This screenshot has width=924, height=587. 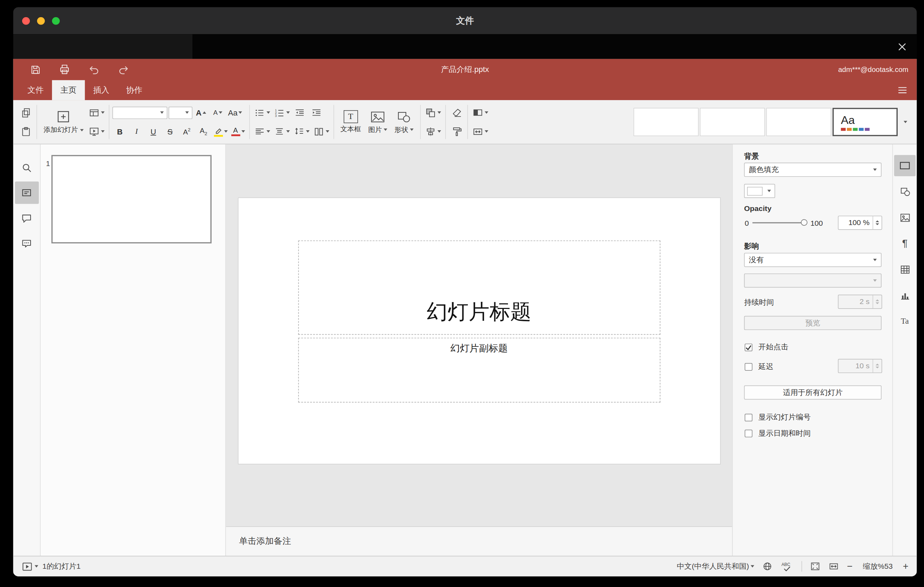 What do you see at coordinates (201, 113) in the screenshot?
I see `increase-font-button: A` at bounding box center [201, 113].